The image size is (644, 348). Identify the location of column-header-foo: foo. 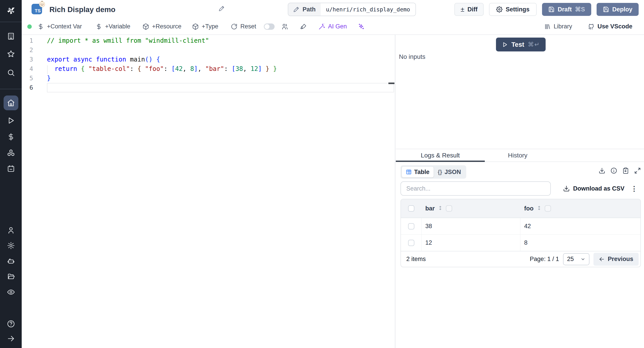
(529, 208).